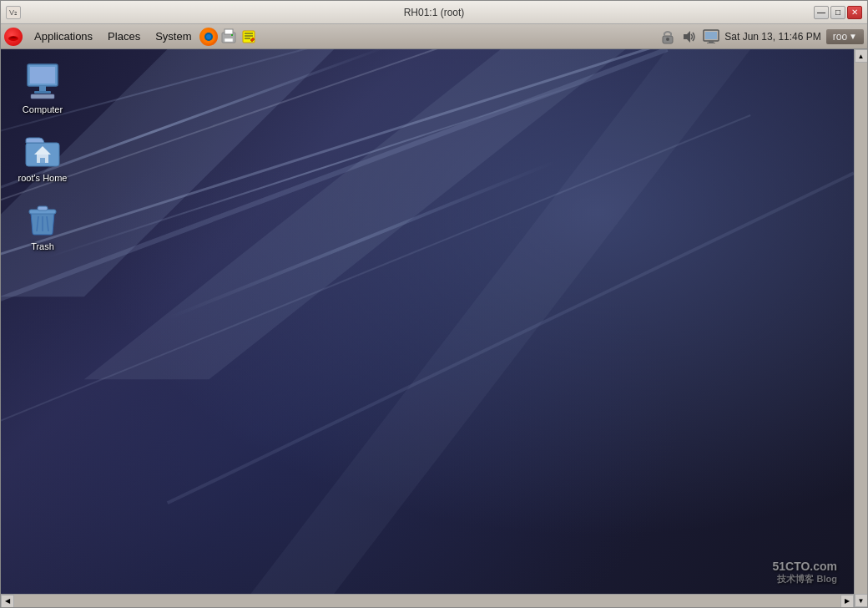 This screenshot has width=868, height=608. Describe the element at coordinates (8, 601) in the screenshot. I see `scroll-left-button: ◀` at that location.